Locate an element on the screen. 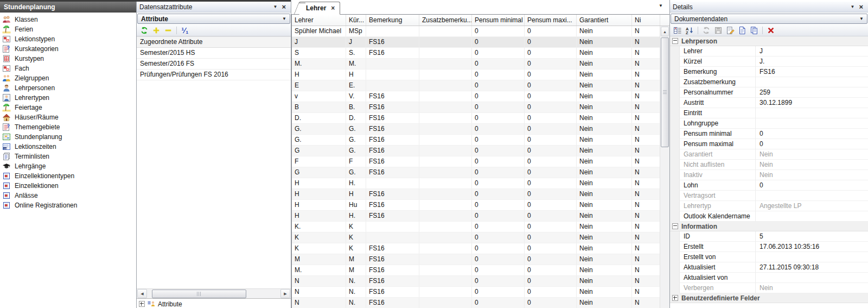  table-row: vV.FS1600NeinN is located at coordinates (476, 97).